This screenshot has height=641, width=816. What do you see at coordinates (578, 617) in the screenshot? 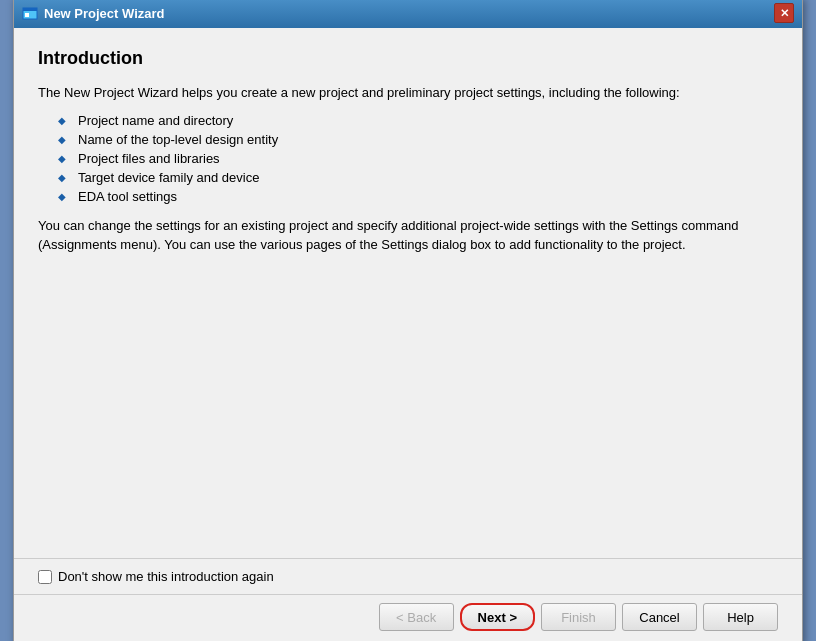
I see `finish-button: Finish` at bounding box center [578, 617].